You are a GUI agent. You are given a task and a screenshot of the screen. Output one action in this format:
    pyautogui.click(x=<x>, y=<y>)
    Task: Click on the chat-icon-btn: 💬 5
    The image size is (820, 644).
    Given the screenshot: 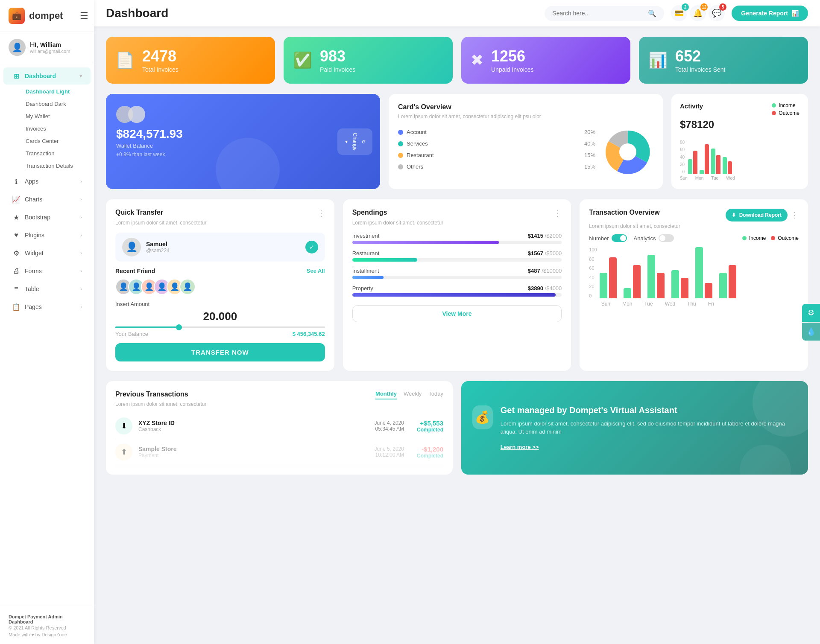 What is the action you would take?
    pyautogui.click(x=717, y=13)
    